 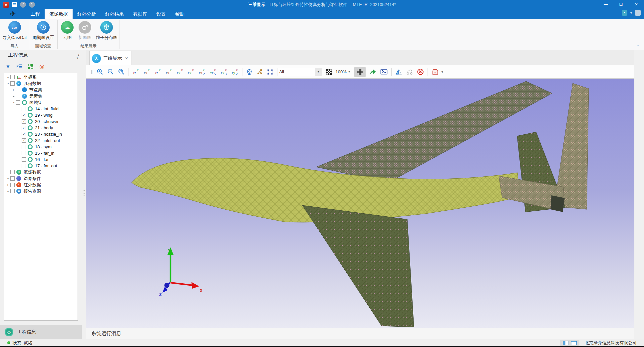 What do you see at coordinates (360, 72) in the screenshot?
I see `grid-toggle-button` at bounding box center [360, 72].